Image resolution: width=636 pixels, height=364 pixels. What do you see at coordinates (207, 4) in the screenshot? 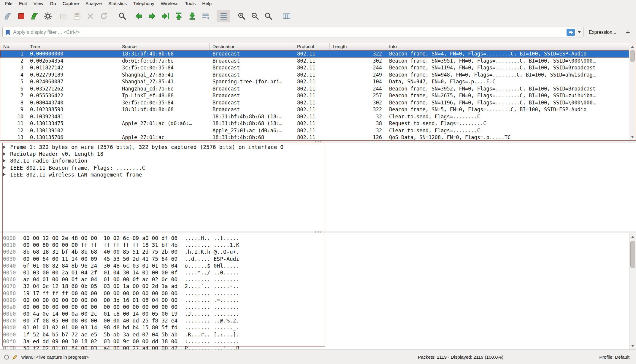
I see `menu-help: Help` at bounding box center [207, 4].